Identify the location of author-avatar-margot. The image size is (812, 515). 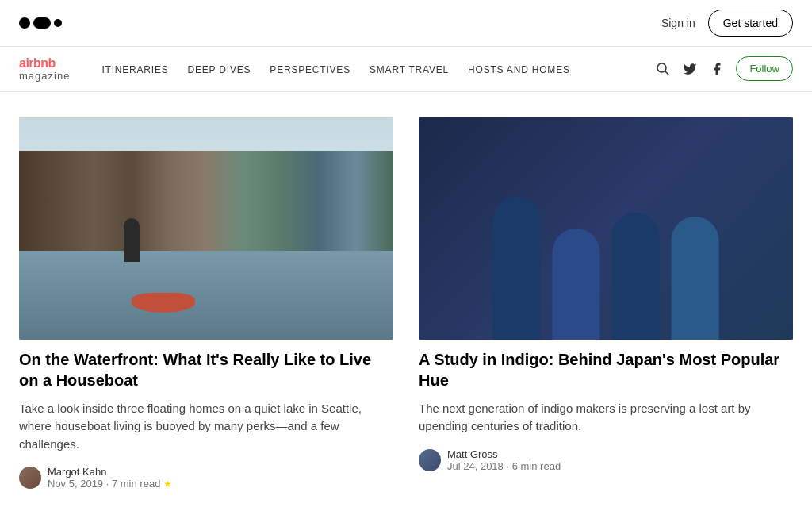
(30, 478).